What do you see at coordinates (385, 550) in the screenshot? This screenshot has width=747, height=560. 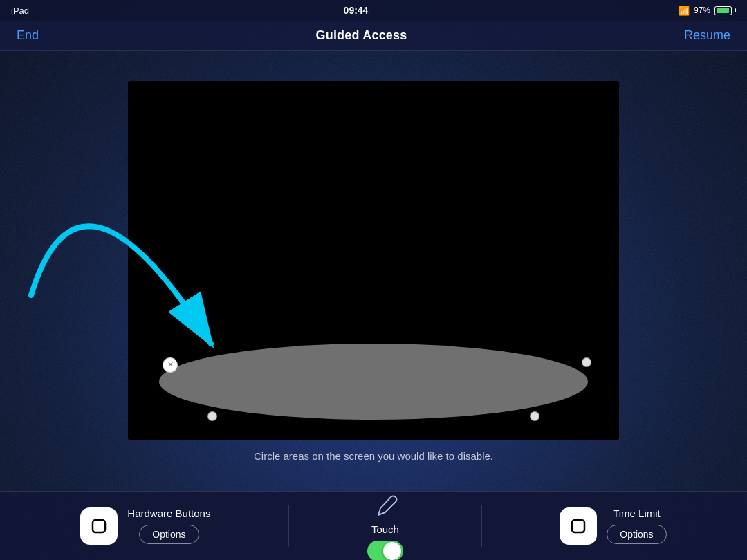 I see `touch-toggle` at bounding box center [385, 550].